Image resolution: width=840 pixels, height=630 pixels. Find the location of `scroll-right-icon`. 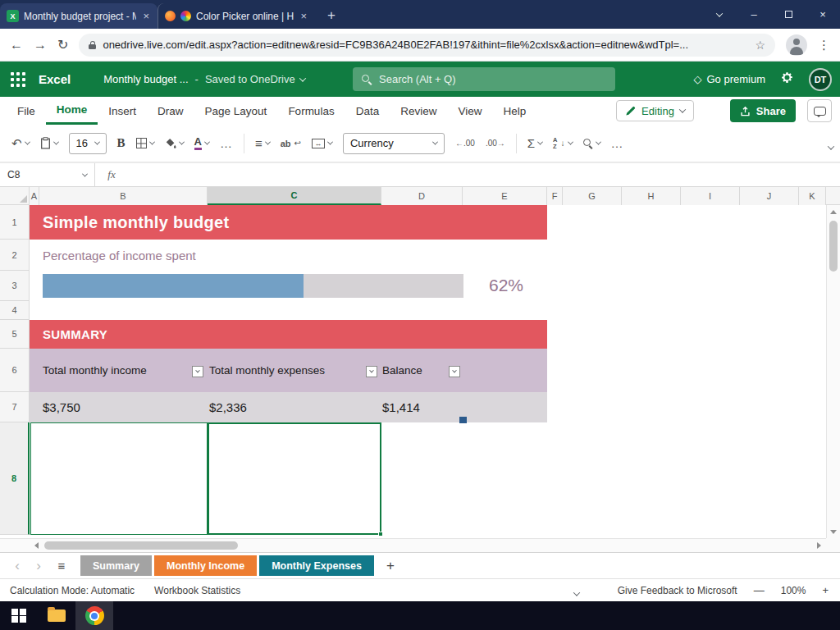

scroll-right-icon is located at coordinates (819, 546).